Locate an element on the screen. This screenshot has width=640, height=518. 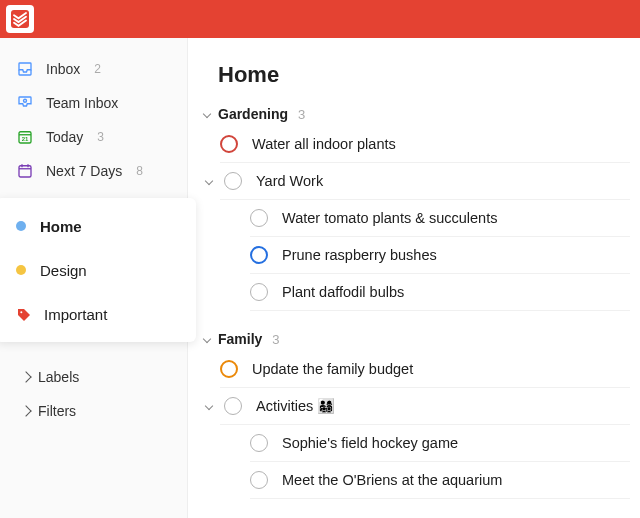
task-label: Activities 👨‍👩‍👧‍👦 is located at coordinates (296, 406).